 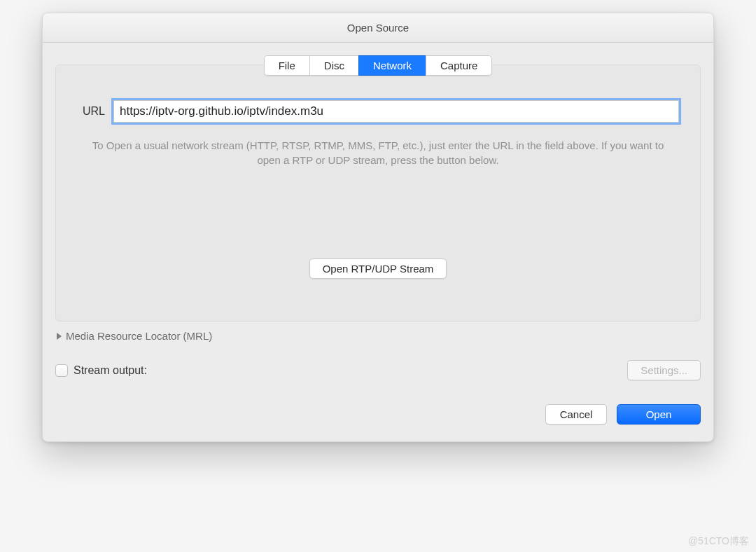 What do you see at coordinates (659, 415) in the screenshot?
I see `open-button: Open` at bounding box center [659, 415].